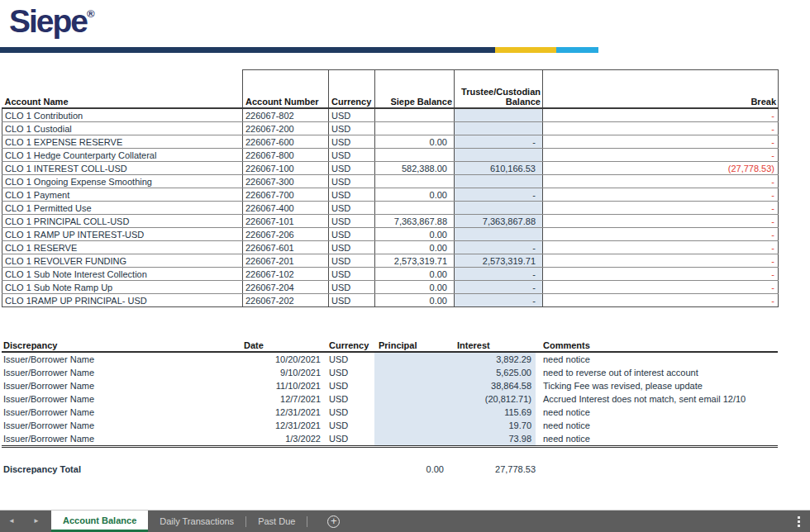 The height and width of the screenshot is (532, 810). I want to click on tab-past-due: Past Due, so click(276, 521).